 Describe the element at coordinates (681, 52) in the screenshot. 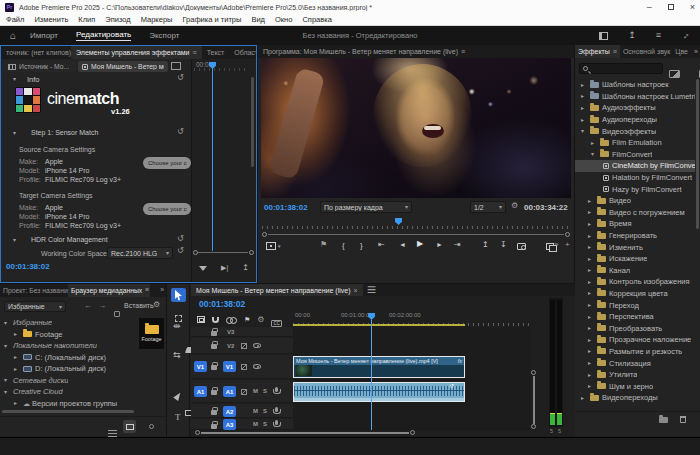

I see `tab-color: Цве` at that location.